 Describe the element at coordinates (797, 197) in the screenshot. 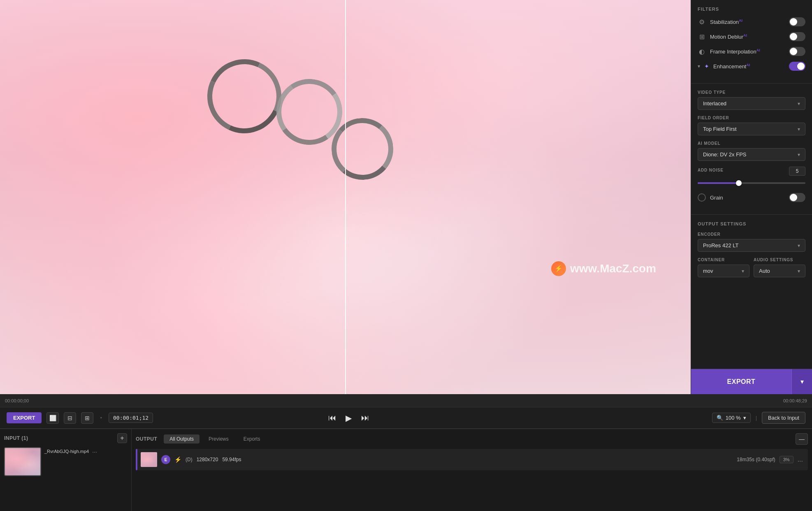

I see `grain-toggle` at that location.